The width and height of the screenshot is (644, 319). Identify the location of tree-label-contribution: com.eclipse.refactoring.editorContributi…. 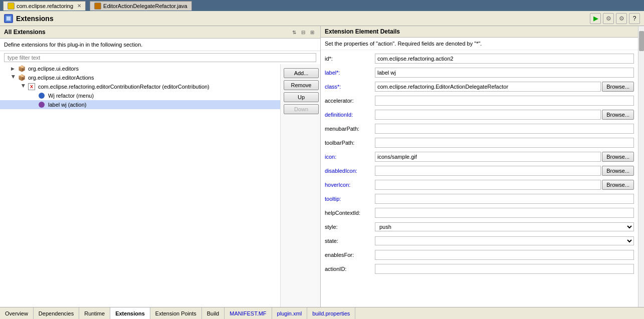
(124, 87).